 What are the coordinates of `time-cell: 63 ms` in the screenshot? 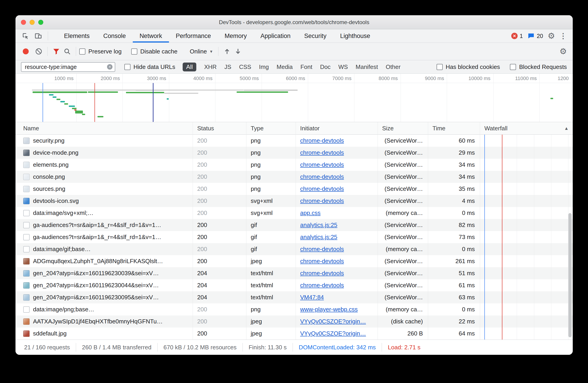 It's located at (454, 297).